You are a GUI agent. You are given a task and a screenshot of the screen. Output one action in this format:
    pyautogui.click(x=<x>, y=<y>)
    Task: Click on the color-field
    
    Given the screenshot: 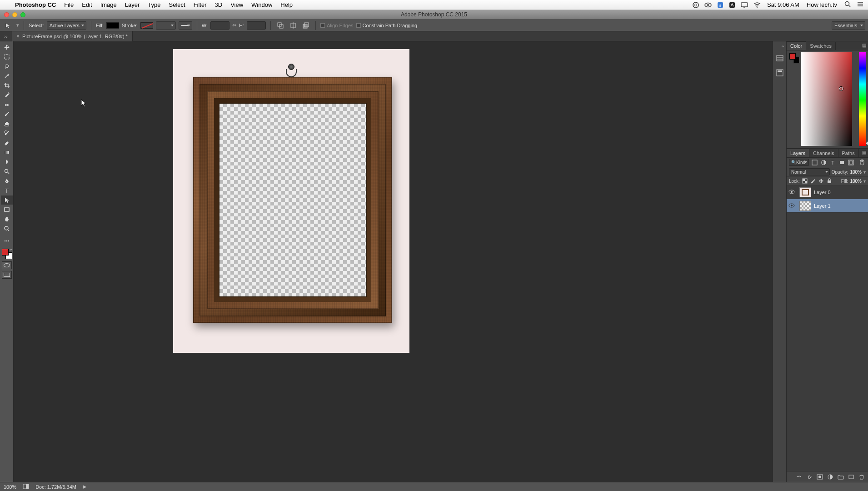 What is the action you would take?
    pyautogui.click(x=827, y=99)
    